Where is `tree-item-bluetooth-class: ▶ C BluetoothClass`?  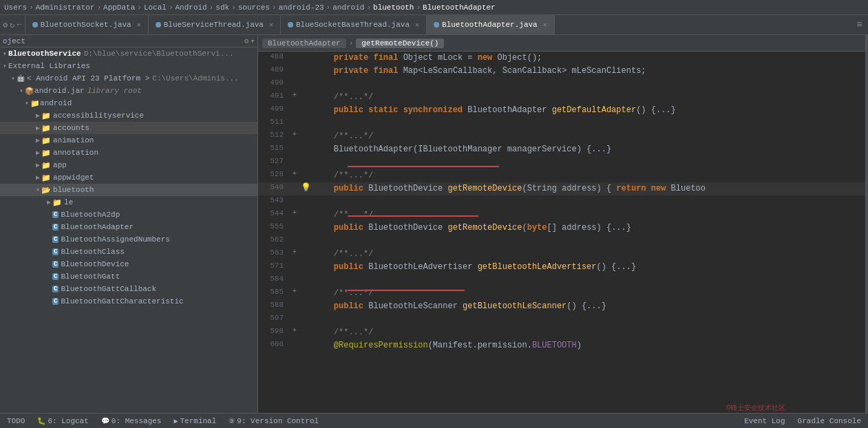
tree-item-bluetooth-class: ▶ C BluetoothClass is located at coordinates (129, 252).